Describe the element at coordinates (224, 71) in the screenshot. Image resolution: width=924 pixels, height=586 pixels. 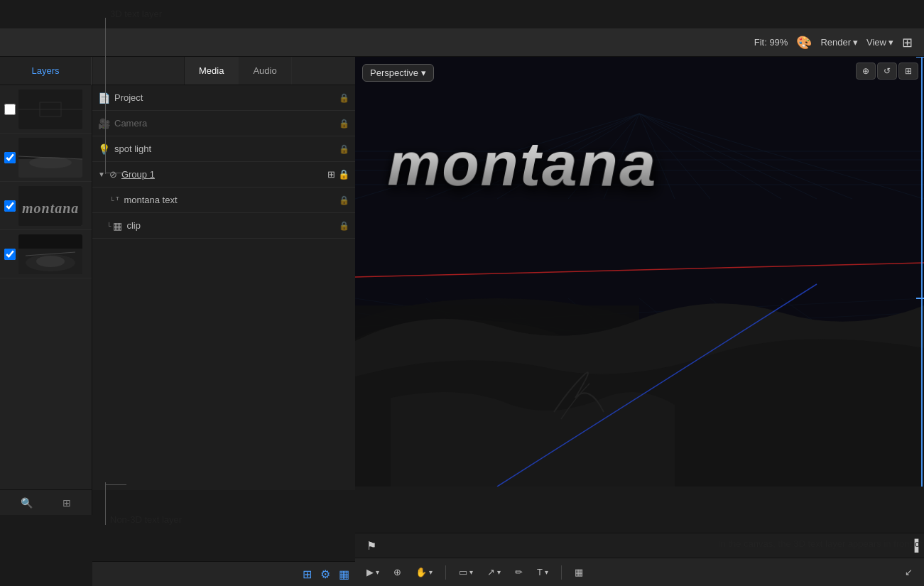
I see `layer-list-tabs: Media Audio` at that location.